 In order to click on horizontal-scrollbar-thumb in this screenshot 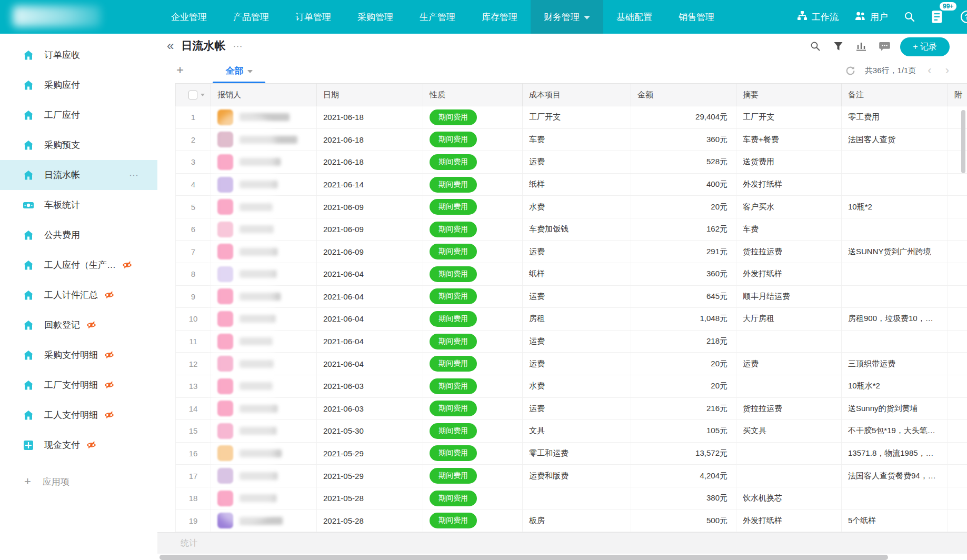, I will do `click(524, 557)`.